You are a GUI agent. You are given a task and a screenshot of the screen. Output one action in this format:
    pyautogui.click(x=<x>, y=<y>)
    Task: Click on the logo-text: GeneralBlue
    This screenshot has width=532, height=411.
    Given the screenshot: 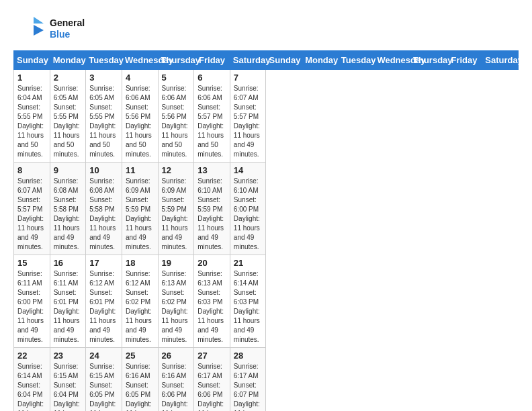 What is the action you would take?
    pyautogui.click(x=67, y=29)
    